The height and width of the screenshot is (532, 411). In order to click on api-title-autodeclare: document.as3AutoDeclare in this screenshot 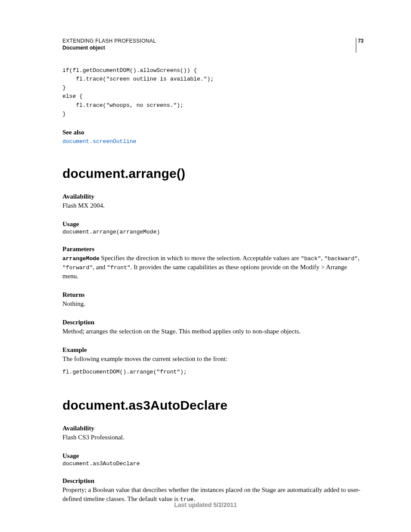, I will do `click(213, 405)`.